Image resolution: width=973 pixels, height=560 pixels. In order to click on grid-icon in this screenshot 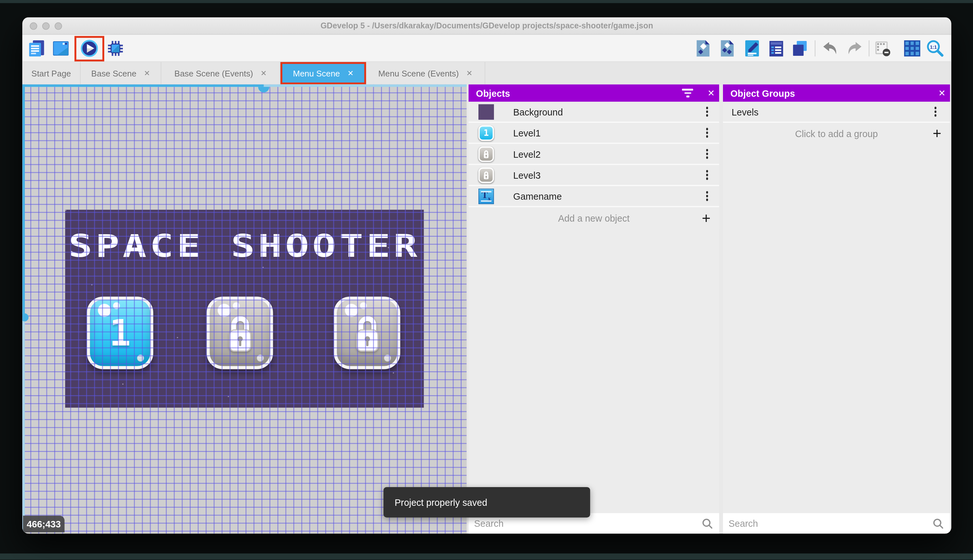, I will do `click(912, 48)`.